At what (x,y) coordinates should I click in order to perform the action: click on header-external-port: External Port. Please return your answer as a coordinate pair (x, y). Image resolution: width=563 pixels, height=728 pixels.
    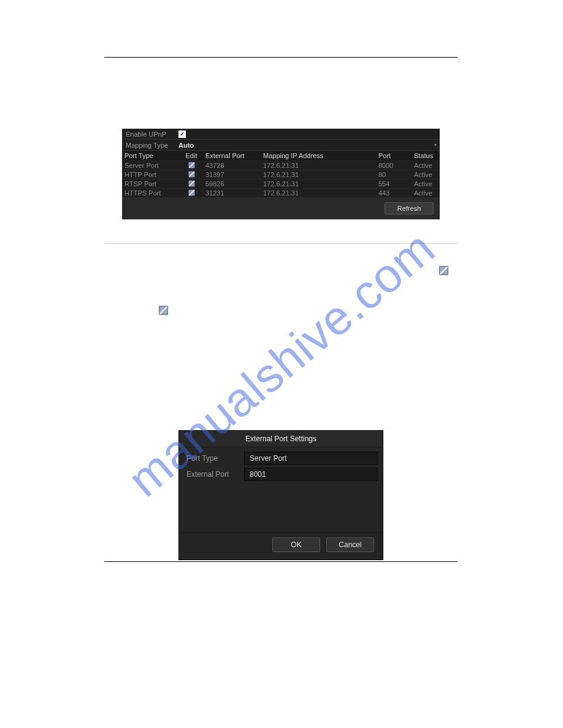
    Looking at the image, I should click on (229, 156).